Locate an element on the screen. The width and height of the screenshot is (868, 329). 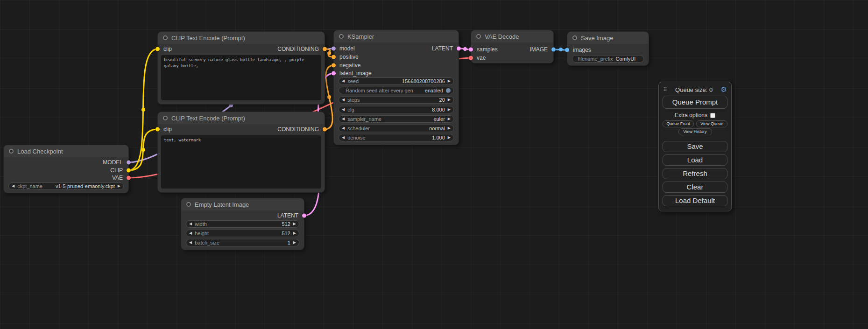
widget-label: width is located at coordinates (201, 224).